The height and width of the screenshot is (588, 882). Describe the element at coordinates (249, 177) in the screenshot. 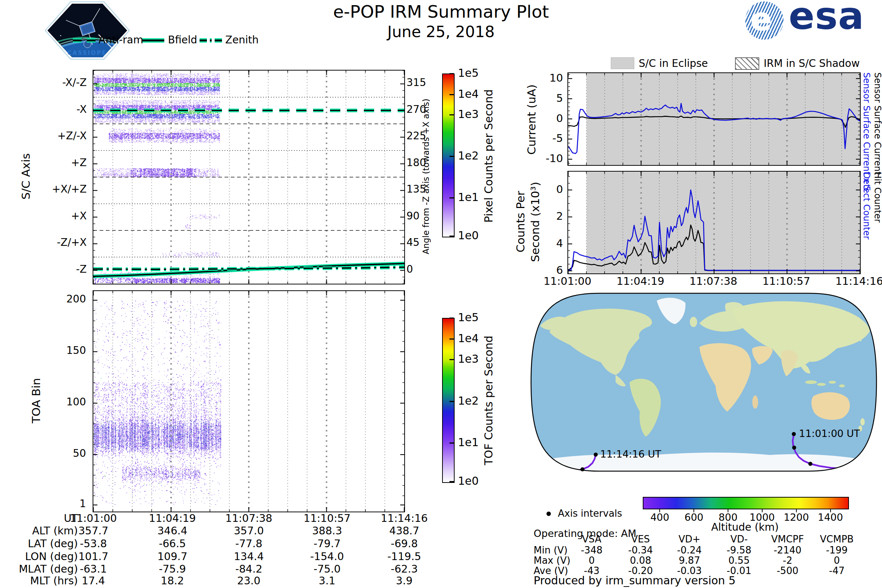

I see `spectro-axis-overlay` at that location.